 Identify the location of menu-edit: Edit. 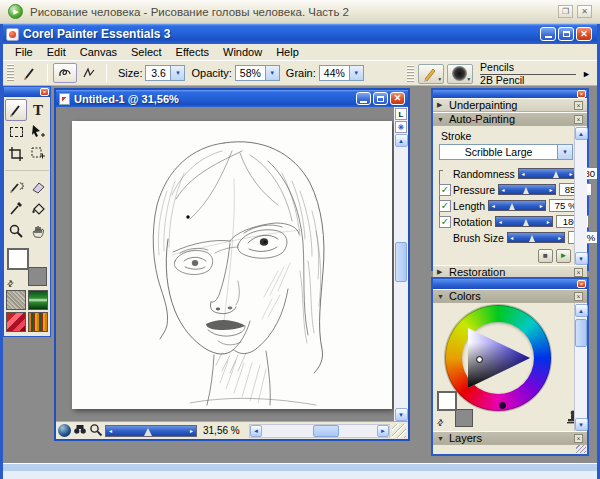
(56, 52).